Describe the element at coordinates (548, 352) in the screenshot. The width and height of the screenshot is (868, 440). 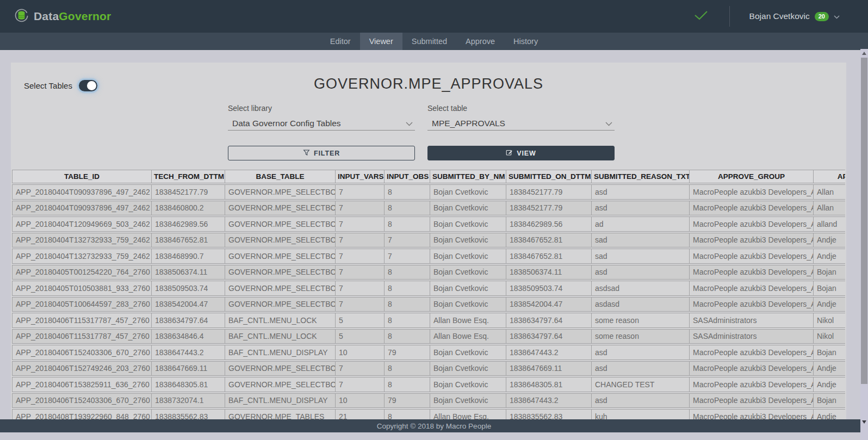
I see `table-cell: 1838647443.2` at that location.